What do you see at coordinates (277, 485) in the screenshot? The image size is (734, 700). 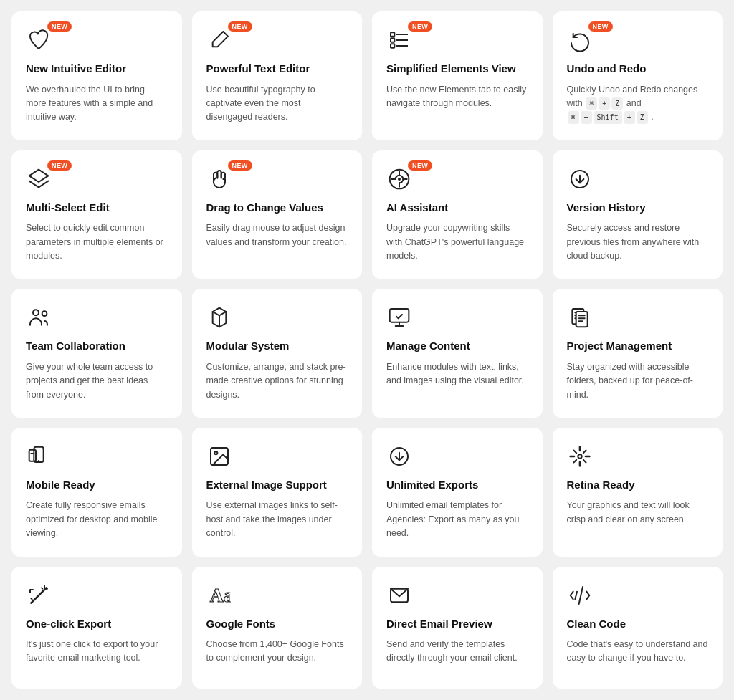 I see `external-image-support-title: External Image Support` at bounding box center [277, 485].